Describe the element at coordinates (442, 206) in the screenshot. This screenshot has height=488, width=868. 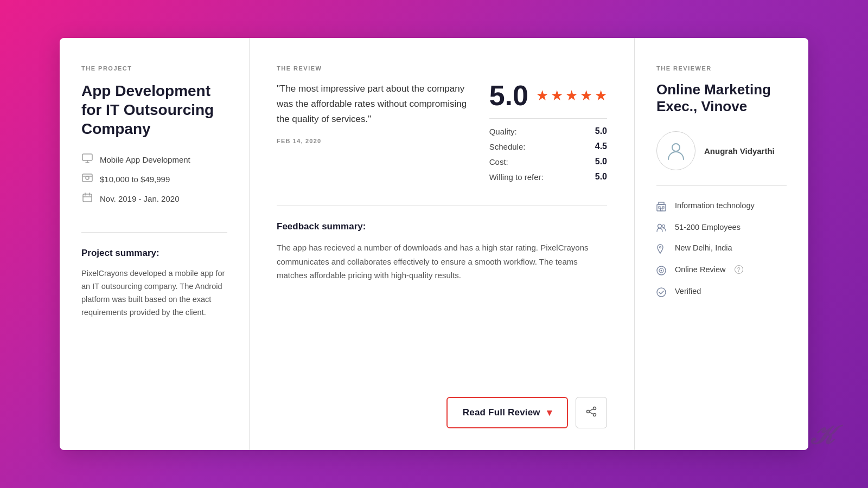
I see `review-divider` at that location.